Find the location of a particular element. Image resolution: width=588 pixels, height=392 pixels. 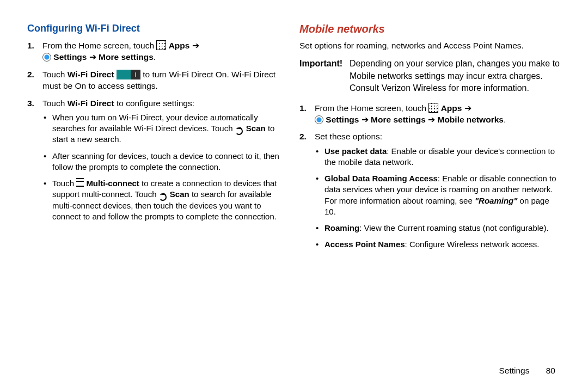

step-2: 2. Set these options: Use packet data: E… is located at coordinates (438, 191).